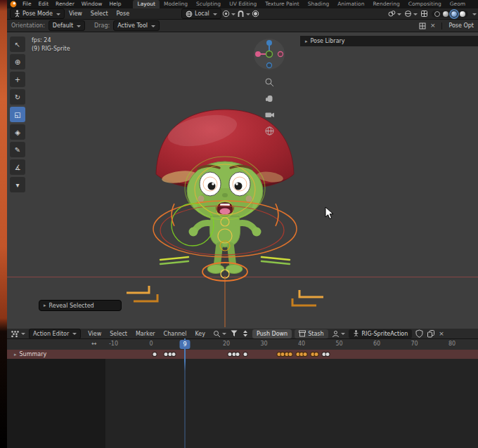 This screenshot has width=478, height=448. I want to click on shading-options-chevron, so click(474, 15).